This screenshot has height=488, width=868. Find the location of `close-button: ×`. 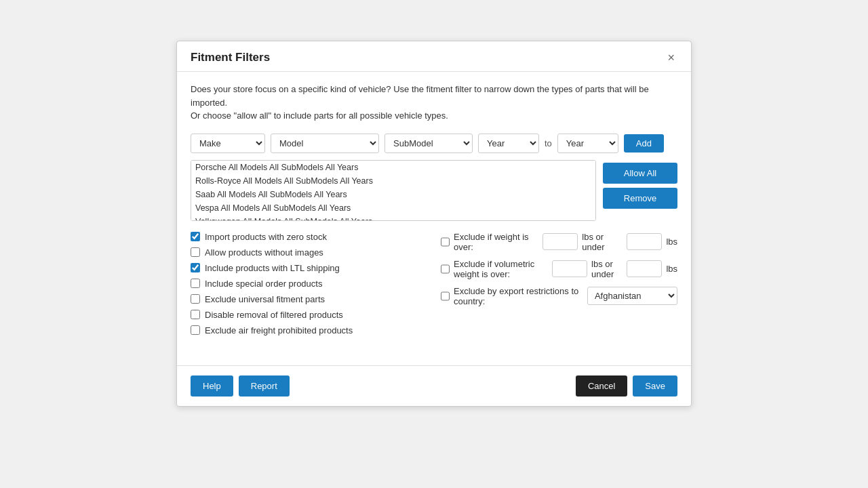

close-button: × is located at coordinates (671, 58).